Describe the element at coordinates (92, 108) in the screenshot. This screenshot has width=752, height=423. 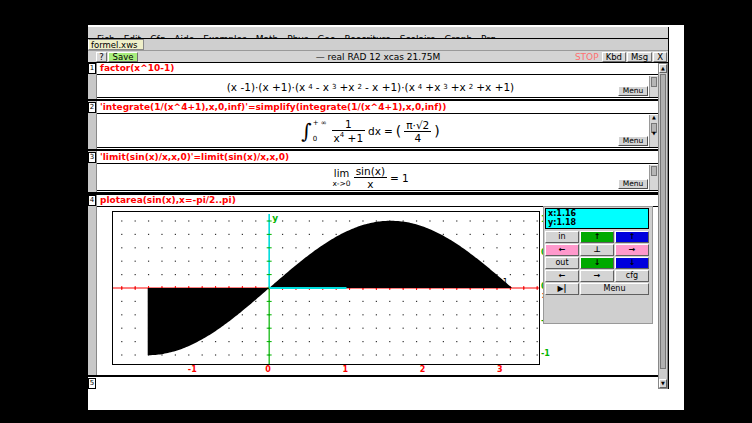
I see `entry-number-2: 2` at that location.